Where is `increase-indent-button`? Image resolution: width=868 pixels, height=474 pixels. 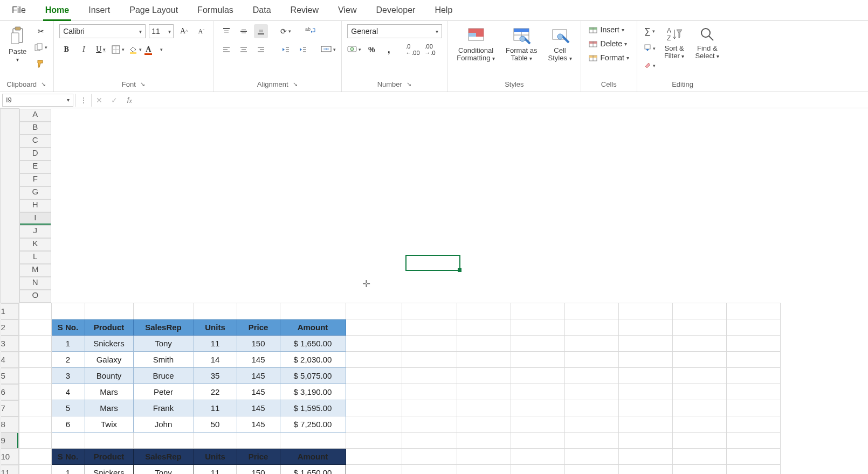 increase-indent-button is located at coordinates (303, 50).